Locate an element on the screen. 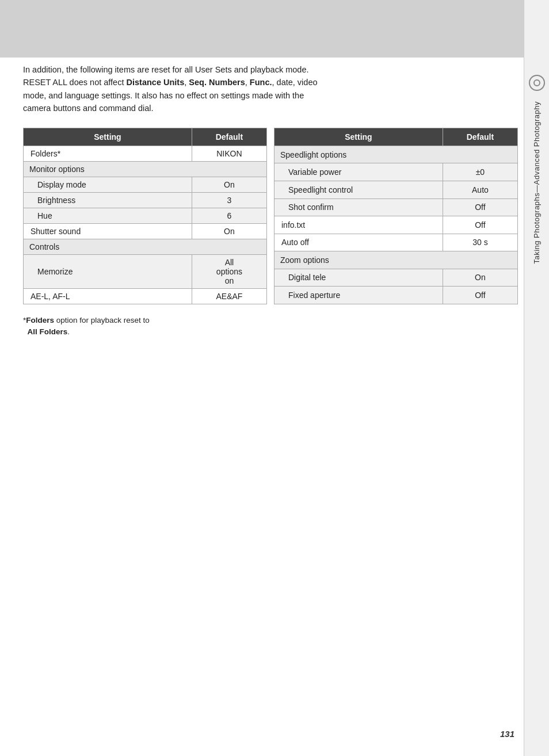 The width and height of the screenshot is (549, 756). top-bar is located at coordinates (262, 29).